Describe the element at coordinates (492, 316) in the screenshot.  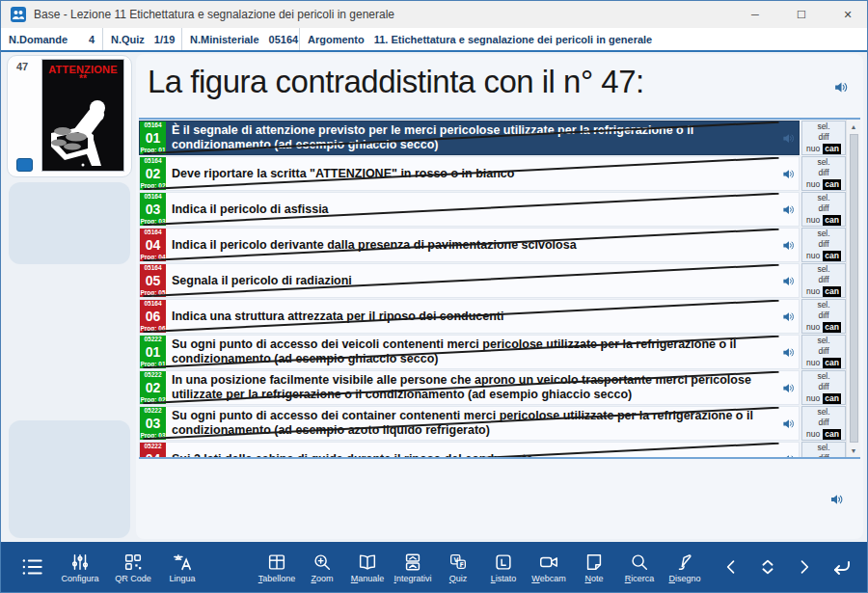
I see `answer-row: 05164 06 Prog: 06 Indica una struttura a…` at that location.